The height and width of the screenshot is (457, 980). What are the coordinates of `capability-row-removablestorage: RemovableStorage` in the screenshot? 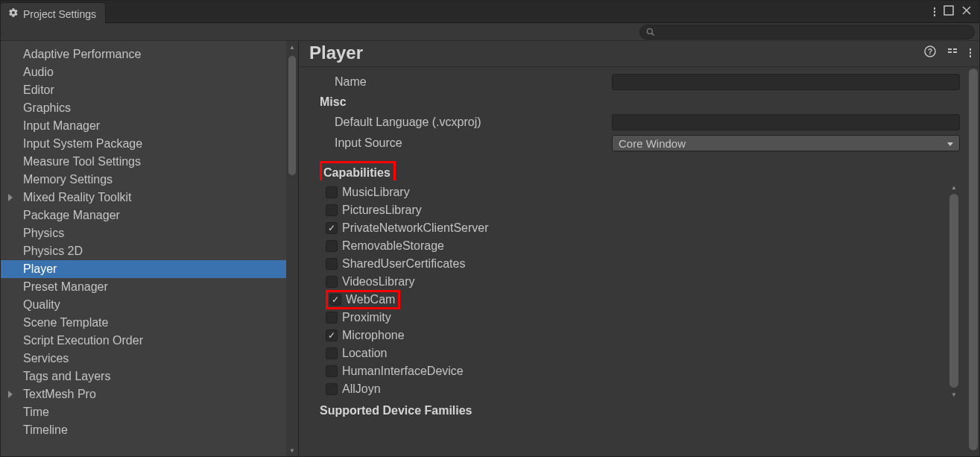 It's located at (639, 246).